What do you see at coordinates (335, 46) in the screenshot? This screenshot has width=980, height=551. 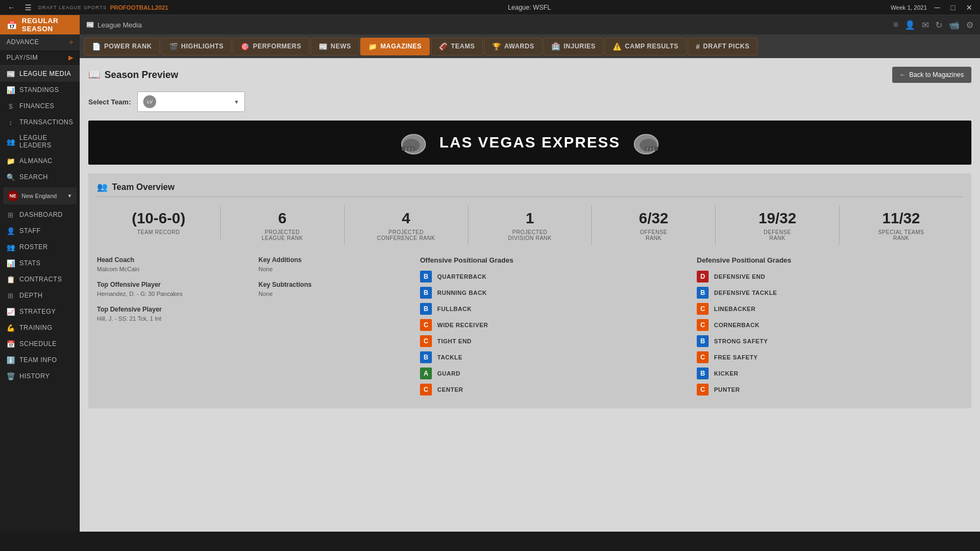 I see `tab-news: 📰 News` at bounding box center [335, 46].